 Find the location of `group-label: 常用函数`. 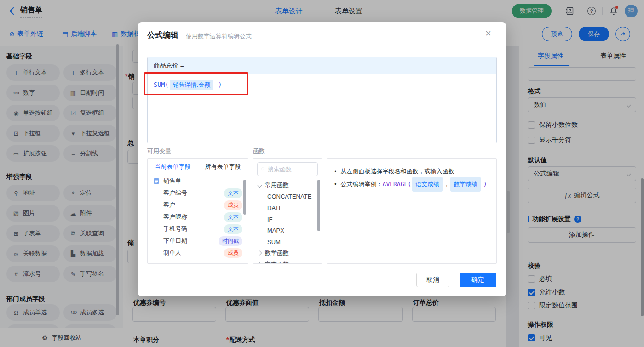

group-label: 常用函数 is located at coordinates (277, 185).